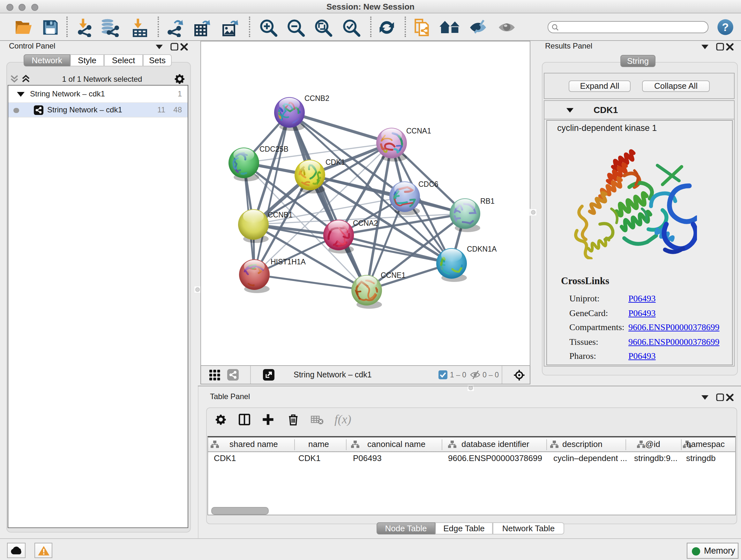  What do you see at coordinates (482, 249) in the screenshot?
I see `svg-text: CDKN1A` at bounding box center [482, 249].